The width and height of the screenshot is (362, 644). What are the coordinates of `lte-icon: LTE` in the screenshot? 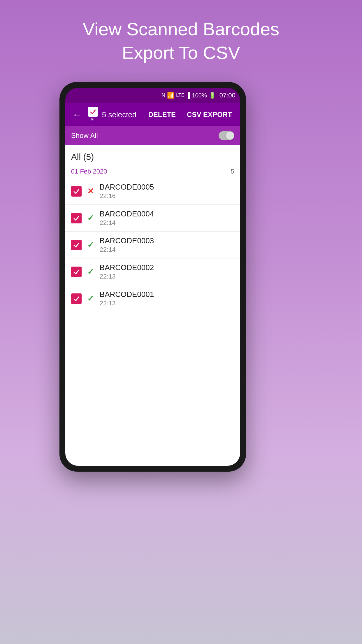 It's located at (180, 95).